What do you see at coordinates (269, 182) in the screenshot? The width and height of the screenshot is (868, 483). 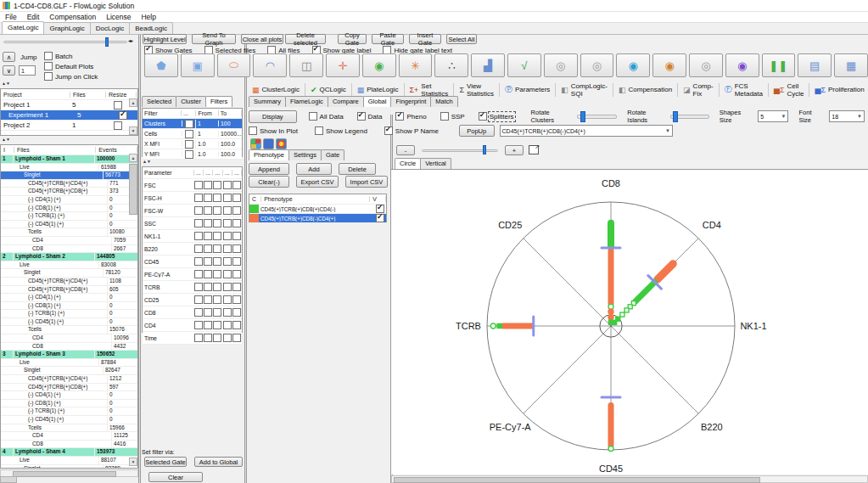 I see `pheno-button-clear-: Clear(-)` at bounding box center [269, 182].